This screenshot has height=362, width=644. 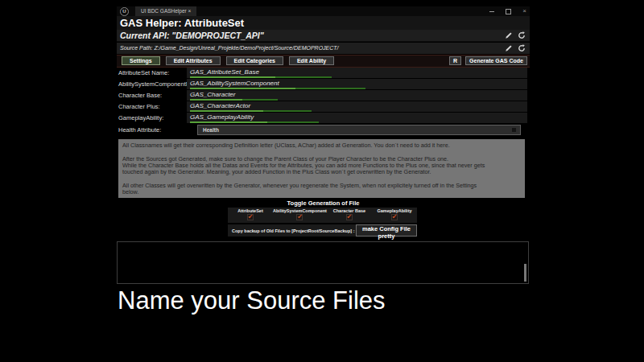 What do you see at coordinates (324, 48) in the screenshot?
I see `source-path-row: Source Path: Z:/Game_Design/Unreal_Proje…` at bounding box center [324, 48].